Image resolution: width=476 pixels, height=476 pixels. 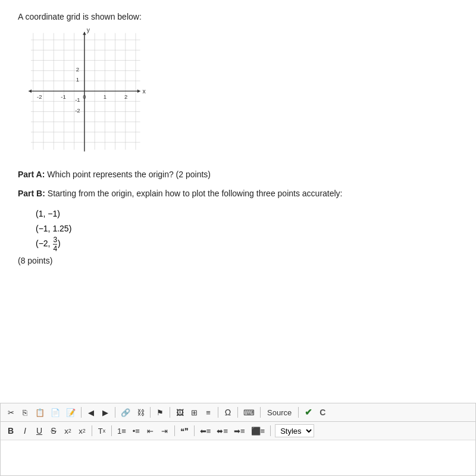 What do you see at coordinates (83, 93) in the screenshot?
I see `coordinate-grid: x y -2 -1 0 1 2 2 1 -1 -2` at bounding box center [83, 93].